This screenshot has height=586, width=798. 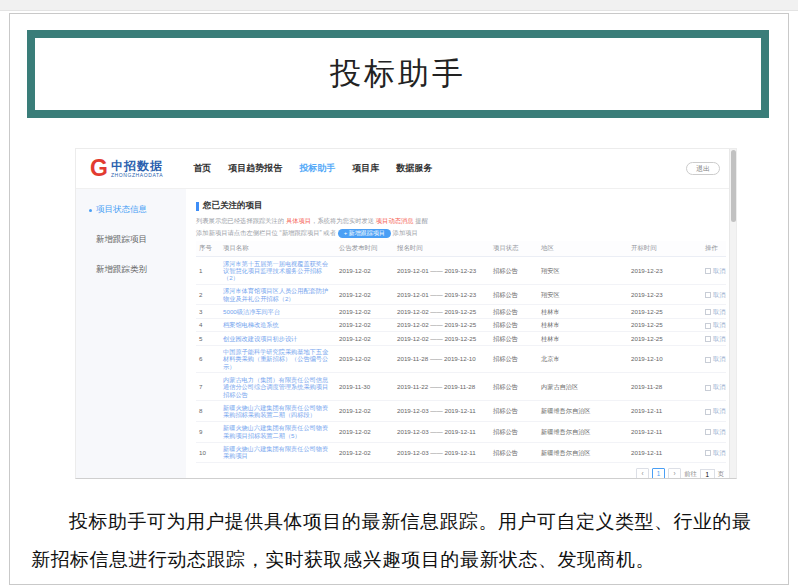 What do you see at coordinates (255, 168) in the screenshot?
I see `nav-item-link: 项目趋势报告` at bounding box center [255, 168].